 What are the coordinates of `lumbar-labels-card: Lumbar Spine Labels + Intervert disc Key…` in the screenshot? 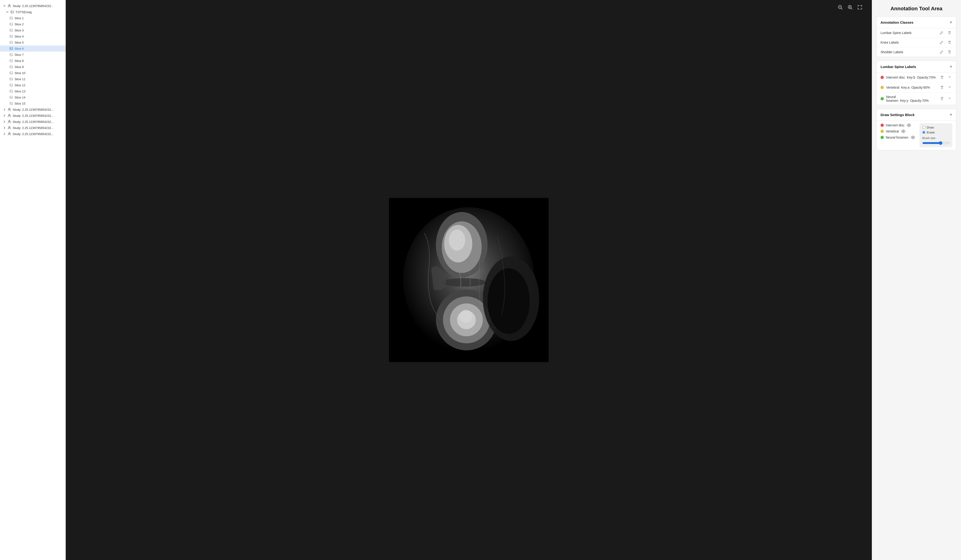 It's located at (917, 83).